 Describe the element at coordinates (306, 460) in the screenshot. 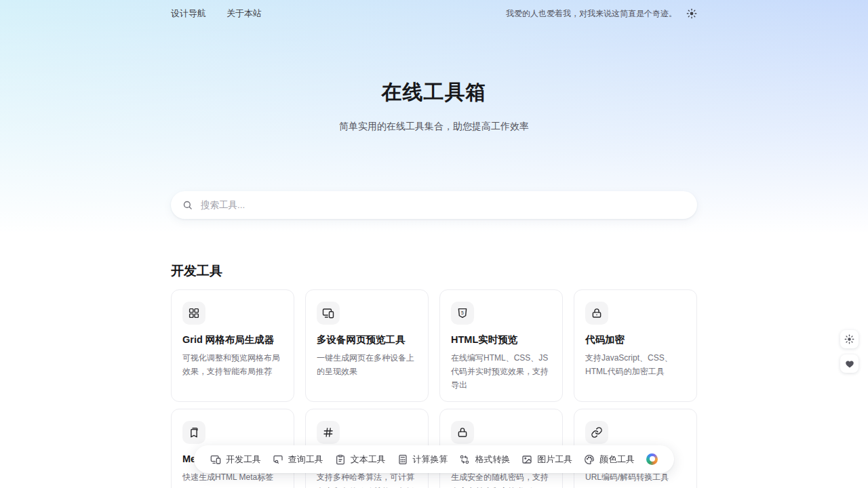

I see `dock-item-label: 查询工具` at that location.